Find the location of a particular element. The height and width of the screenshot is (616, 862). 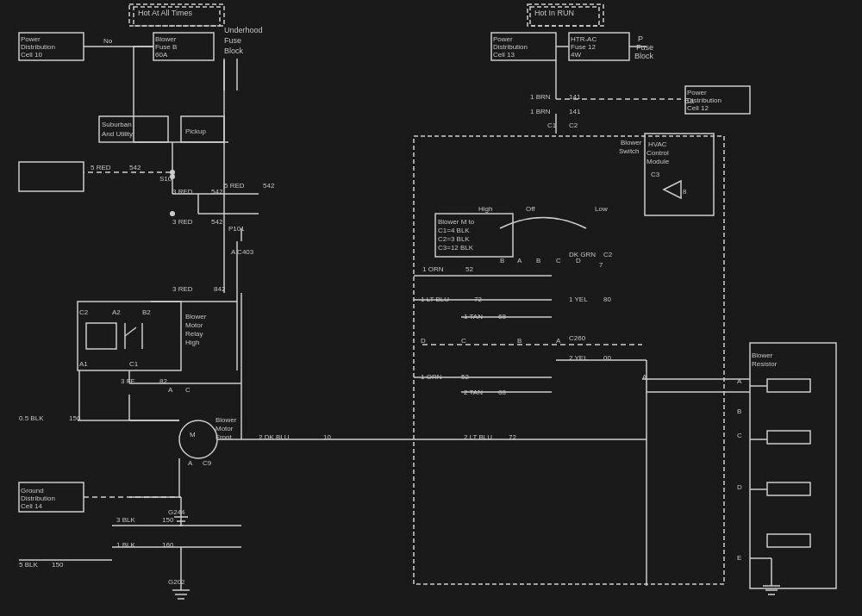

svg-text: Relay is located at coordinates (194, 334).